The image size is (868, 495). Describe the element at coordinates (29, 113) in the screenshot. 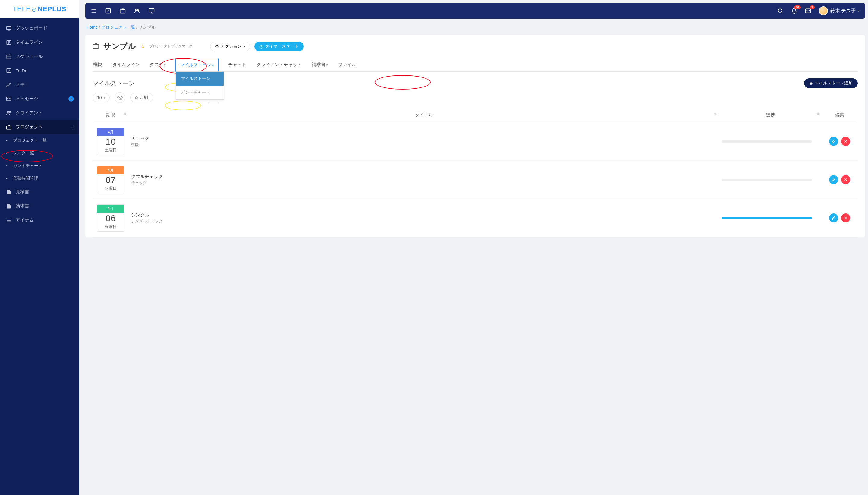

I see `nav-label: クライアント` at that location.